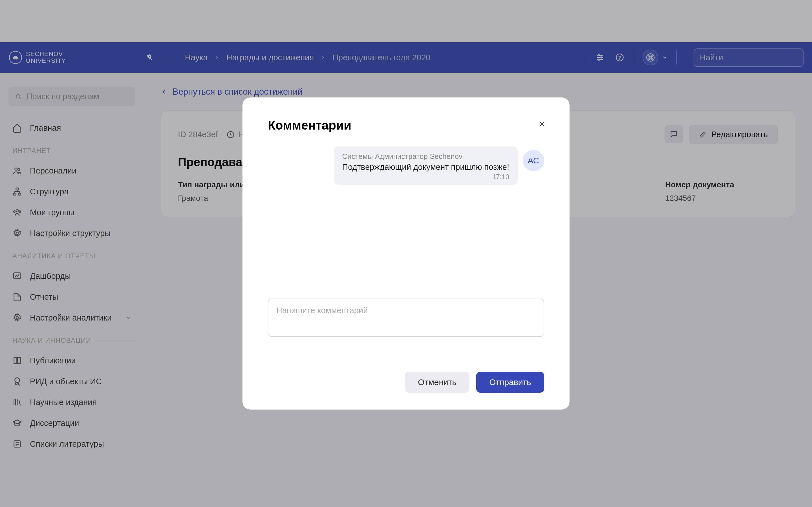 The height and width of the screenshot is (507, 812). Describe the element at coordinates (437, 382) in the screenshot. I see `cancel-button: Отменить` at that location.